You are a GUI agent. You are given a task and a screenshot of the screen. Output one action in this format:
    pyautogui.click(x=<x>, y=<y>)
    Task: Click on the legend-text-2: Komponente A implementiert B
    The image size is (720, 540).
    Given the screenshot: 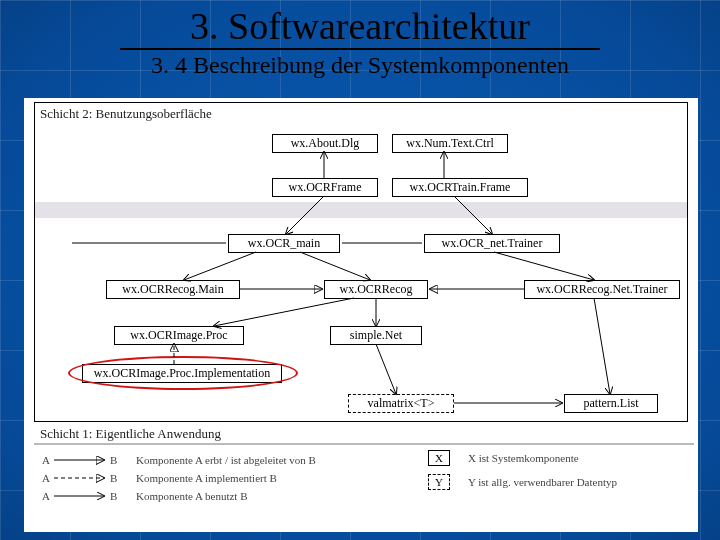 What is the action you would take?
    pyautogui.click(x=206, y=478)
    